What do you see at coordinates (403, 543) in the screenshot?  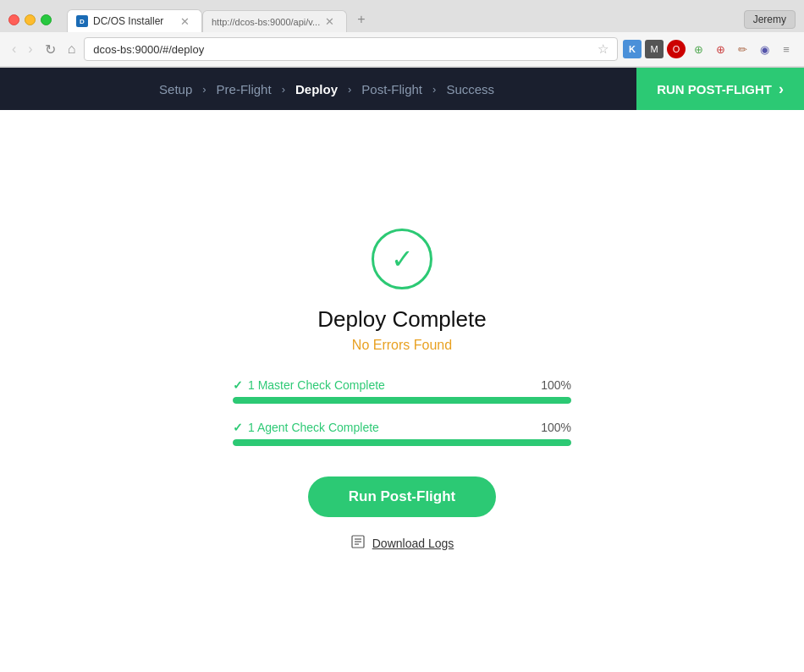 I see `download-logs-link: Download Logs` at bounding box center [403, 543].